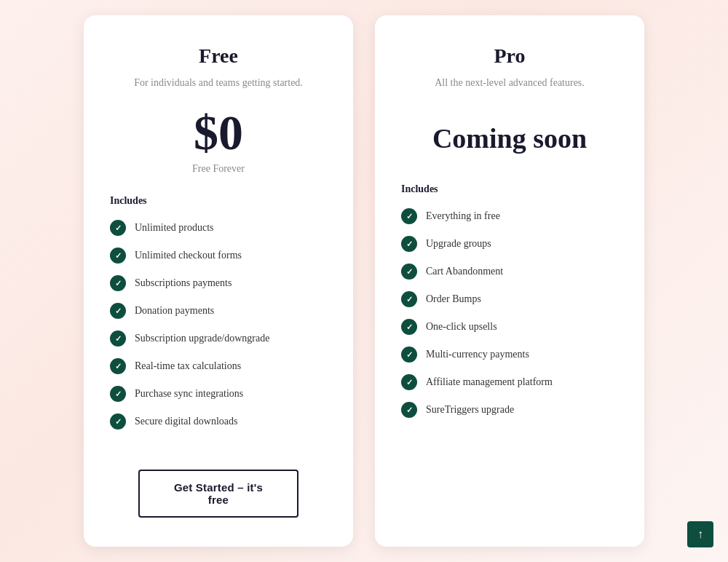 Image resolution: width=728 pixels, height=562 pixels. What do you see at coordinates (218, 169) in the screenshot?
I see `free-price-label: Free Forever` at bounding box center [218, 169].